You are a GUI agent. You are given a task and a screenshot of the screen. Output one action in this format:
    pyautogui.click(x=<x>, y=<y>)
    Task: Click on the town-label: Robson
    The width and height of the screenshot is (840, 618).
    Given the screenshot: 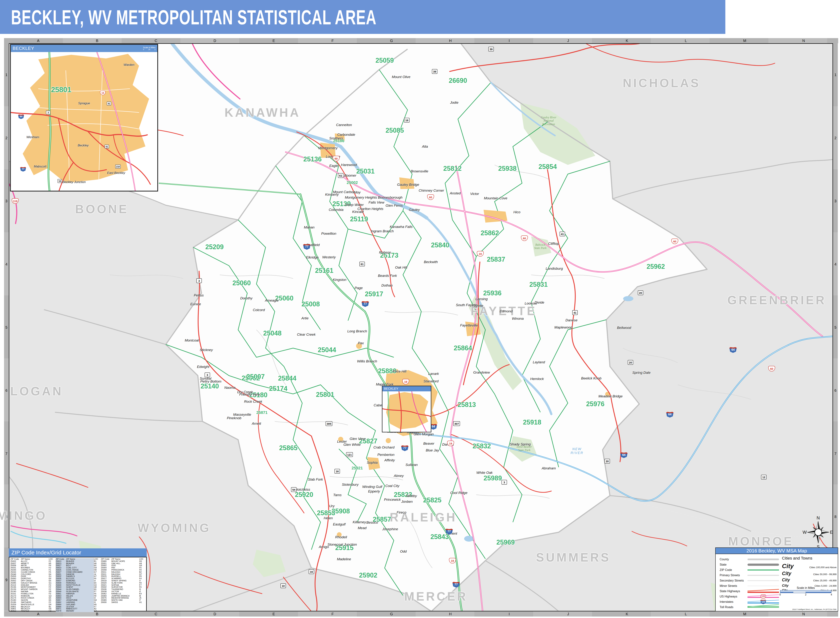 What is the action you would take?
    pyautogui.click(x=385, y=253)
    